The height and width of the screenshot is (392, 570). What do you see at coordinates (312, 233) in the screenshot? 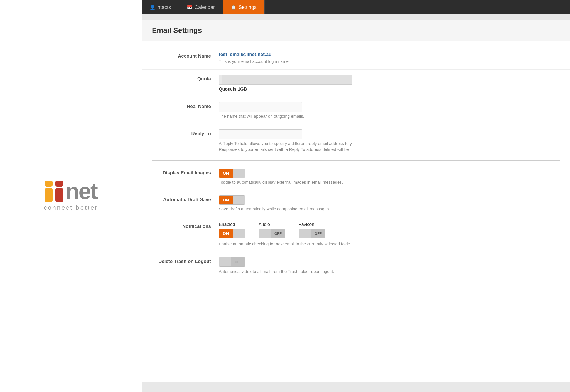
I see `notif-favicon-toggle: OFF` at bounding box center [312, 233].